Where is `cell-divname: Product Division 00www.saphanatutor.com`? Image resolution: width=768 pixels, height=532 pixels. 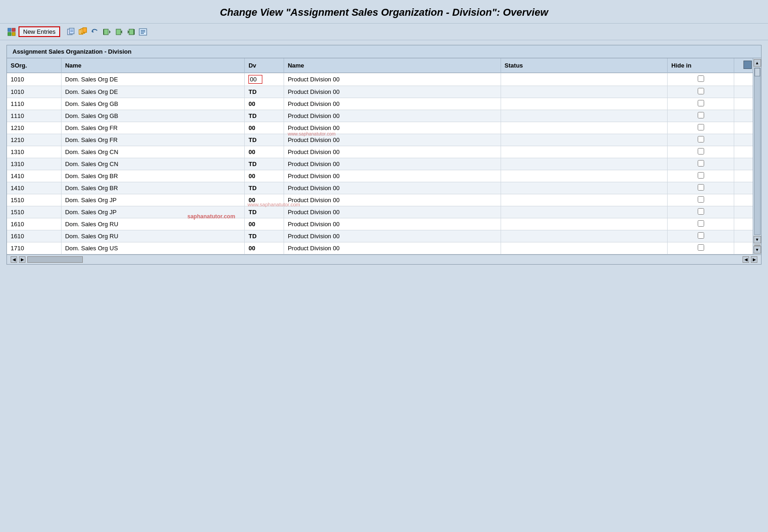
cell-divname: Product Division 00www.saphanatutor.com is located at coordinates (392, 128).